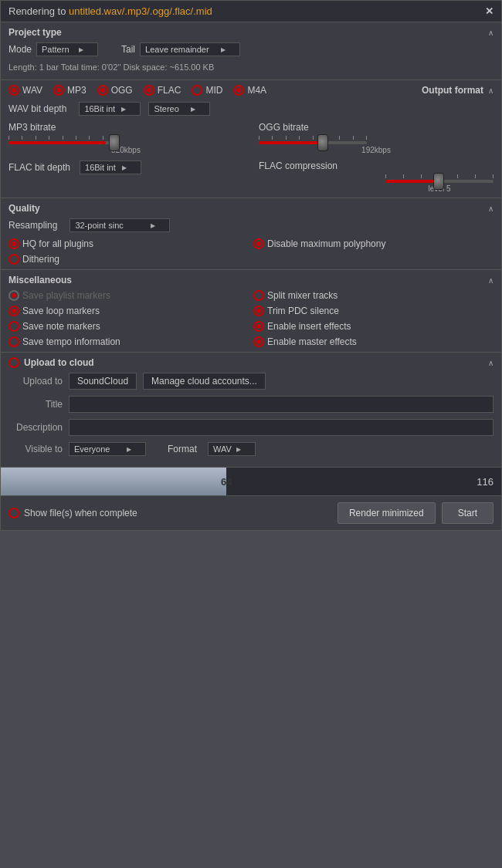 The image size is (502, 868). What do you see at coordinates (259, 326) in the screenshot?
I see `enable-insert-radio` at bounding box center [259, 326].